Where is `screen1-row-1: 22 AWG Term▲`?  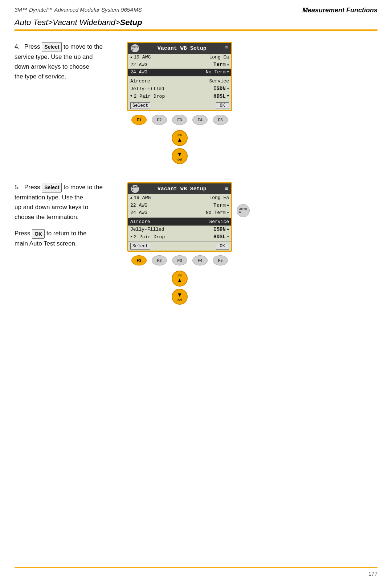 screen1-row-1: 22 AWG Term▲ is located at coordinates (180, 65).